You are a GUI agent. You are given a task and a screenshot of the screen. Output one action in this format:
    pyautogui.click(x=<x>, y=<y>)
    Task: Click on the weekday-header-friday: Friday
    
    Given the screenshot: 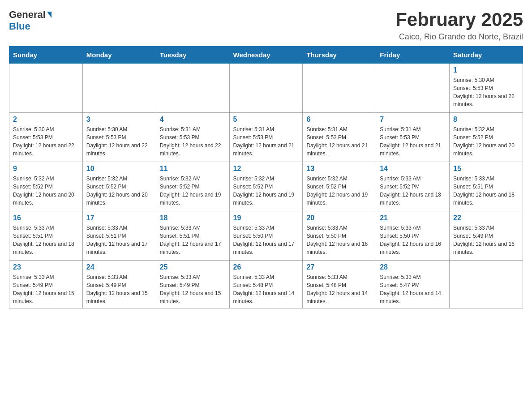 What is the action you would take?
    pyautogui.click(x=413, y=55)
    